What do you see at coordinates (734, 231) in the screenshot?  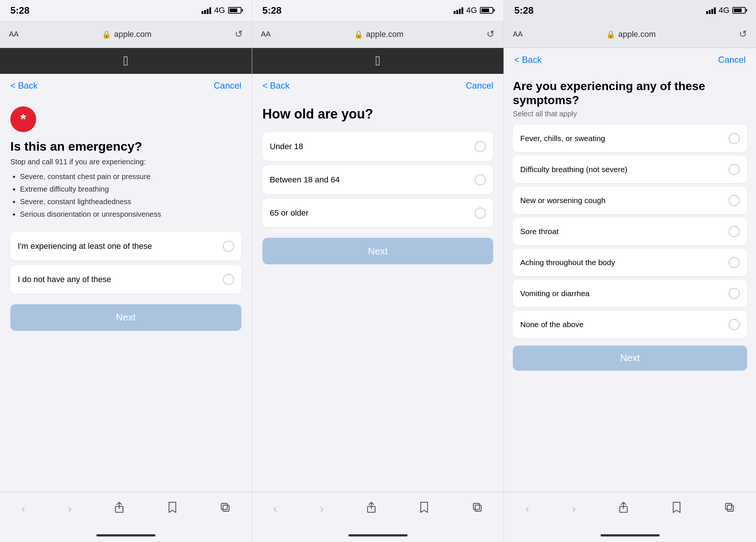 I see `radio-sore-throat` at bounding box center [734, 231].